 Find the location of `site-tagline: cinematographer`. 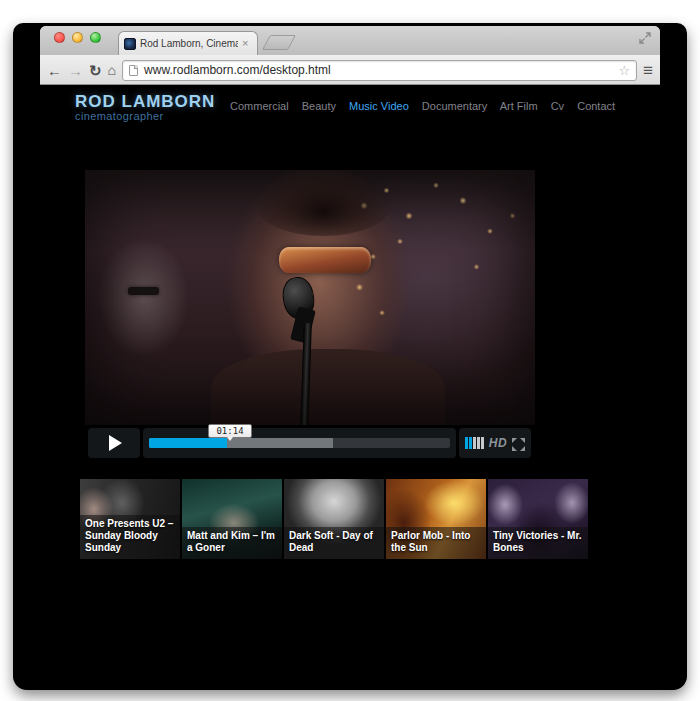

site-tagline: cinematographer is located at coordinates (120, 116).